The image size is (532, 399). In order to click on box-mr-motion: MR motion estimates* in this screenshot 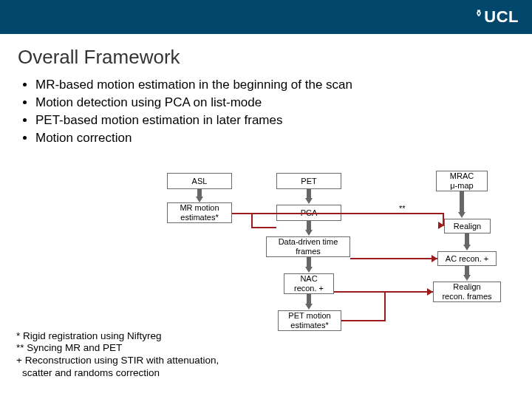, I will do `click(200, 213)`.